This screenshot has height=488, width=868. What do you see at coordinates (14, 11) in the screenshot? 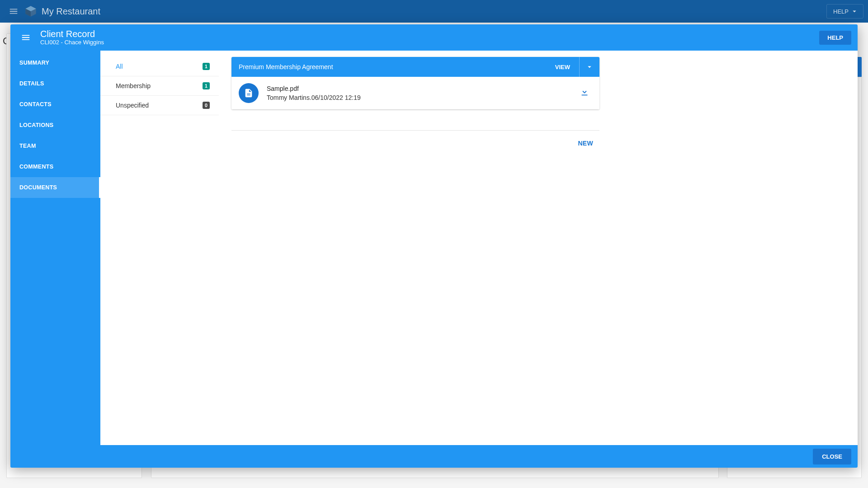
I see `appbar-menu-button` at bounding box center [14, 11].